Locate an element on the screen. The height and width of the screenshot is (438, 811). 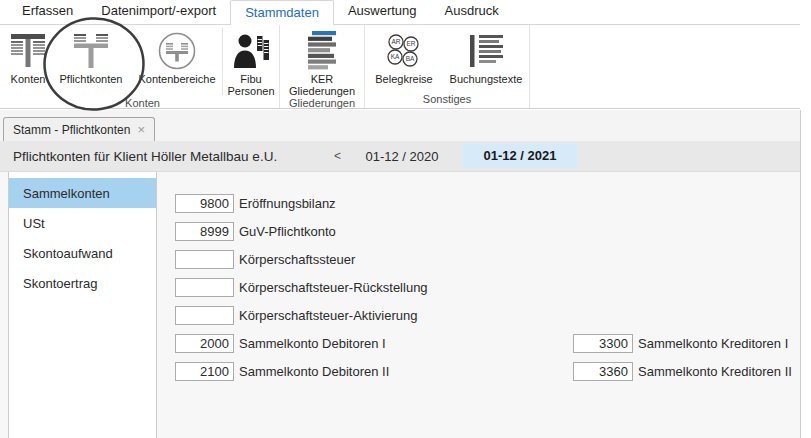
sidebar-item-skontoaufwand: Skontoaufwand is located at coordinates (82, 253).